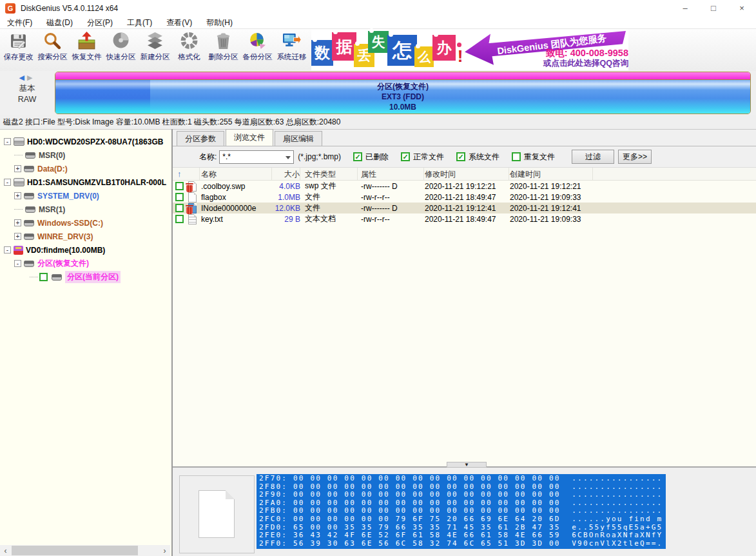  Describe the element at coordinates (53, 50) in the screenshot. I see `search-partition-button: 搜索分区` at that location.